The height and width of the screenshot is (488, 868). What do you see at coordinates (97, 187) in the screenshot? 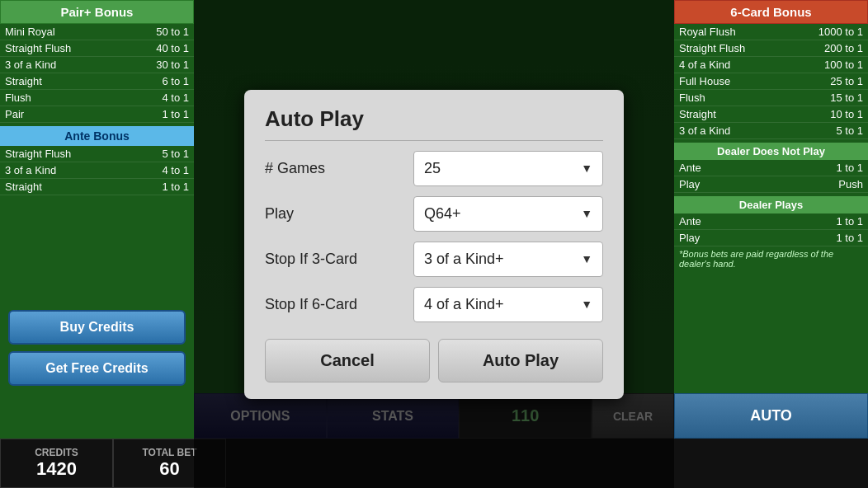
I see `list-item: Straight1 to 1` at bounding box center [97, 187].